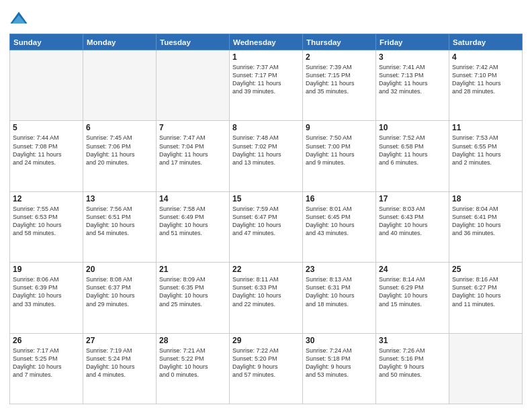 This screenshot has width=532, height=411. Describe the element at coordinates (120, 156) in the screenshot. I see `calendar-cell: 6Sunrise: 7:45 AM Sunset: 7:06 PM Daylig…` at that location.